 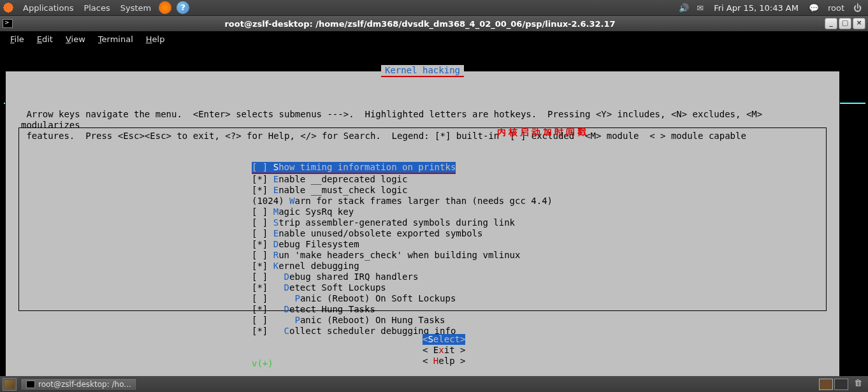 I want to click on option-item: [ ] Panic (Reboot) On Soft Lockups, so click(x=423, y=298).